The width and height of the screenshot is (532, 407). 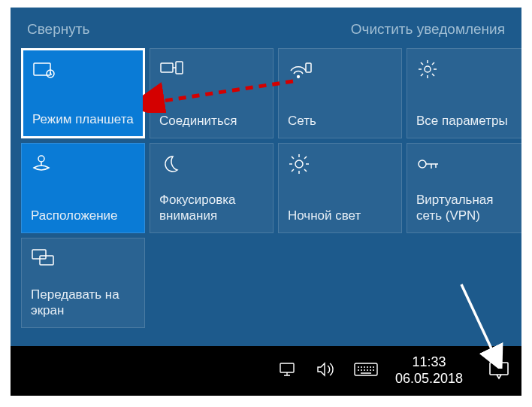 I want to click on tile-night-light: Ночной свет, so click(x=340, y=188).